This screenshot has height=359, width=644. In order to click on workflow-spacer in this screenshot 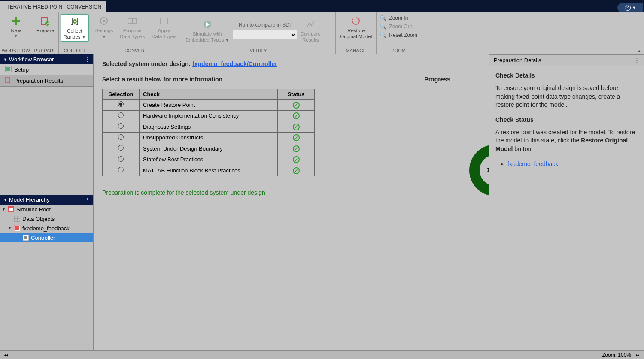, I will do `click(46, 141)`.